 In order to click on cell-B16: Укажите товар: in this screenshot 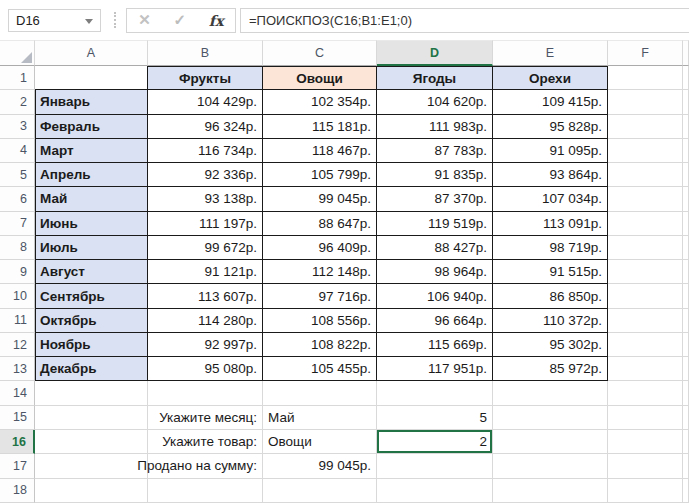, I will do `click(206, 442)`.